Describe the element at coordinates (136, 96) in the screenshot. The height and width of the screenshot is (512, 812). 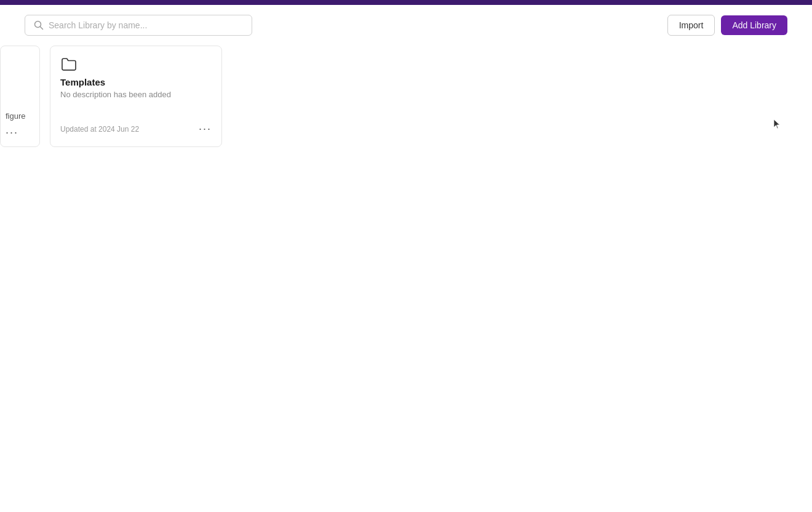
I see `templates-library-card: Templates No description has been added …` at that location.